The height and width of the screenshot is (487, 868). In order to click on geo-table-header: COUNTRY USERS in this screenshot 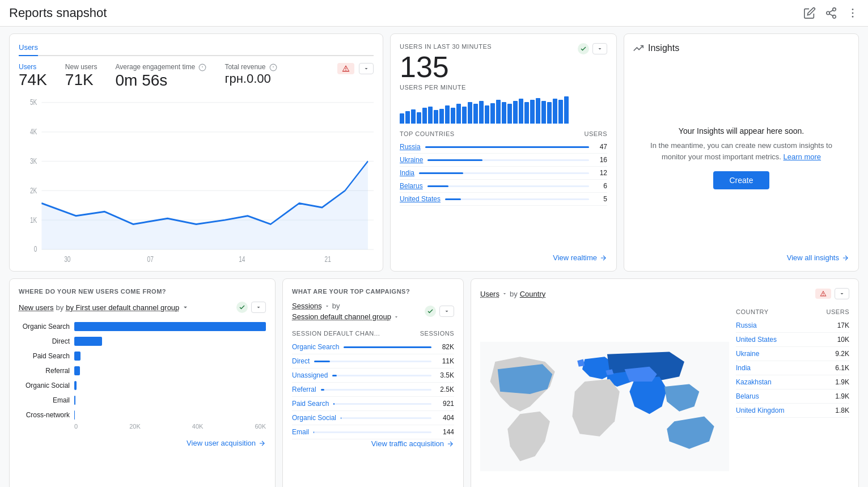, I will do `click(793, 312)`.